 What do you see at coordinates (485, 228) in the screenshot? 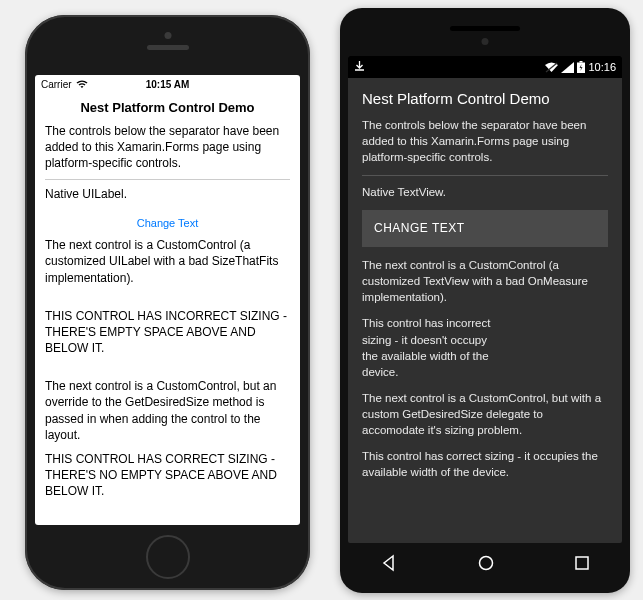
I see `change-text-button: CHANGE TEXT` at bounding box center [485, 228].